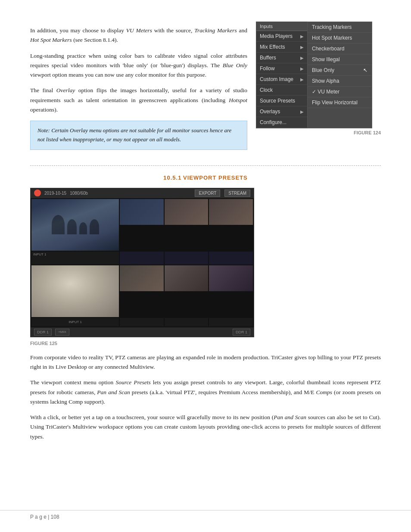  Describe the element at coordinates (142, 263) in the screenshot. I see `viewport-grid: INPUT 1` at that location.